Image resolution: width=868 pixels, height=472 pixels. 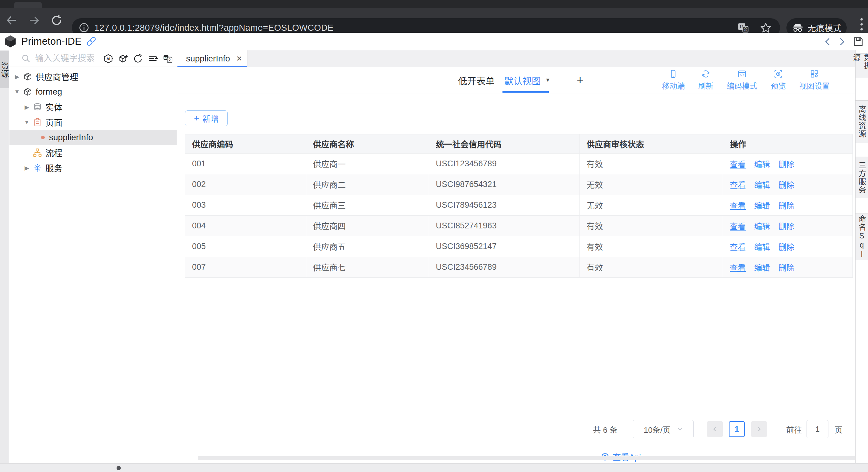 I want to click on incognito-label: 无痕模式, so click(x=824, y=28).